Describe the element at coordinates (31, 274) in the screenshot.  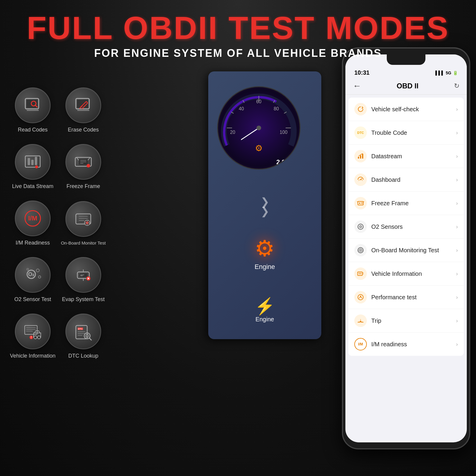
I see `svg-text: O₂` at that location.